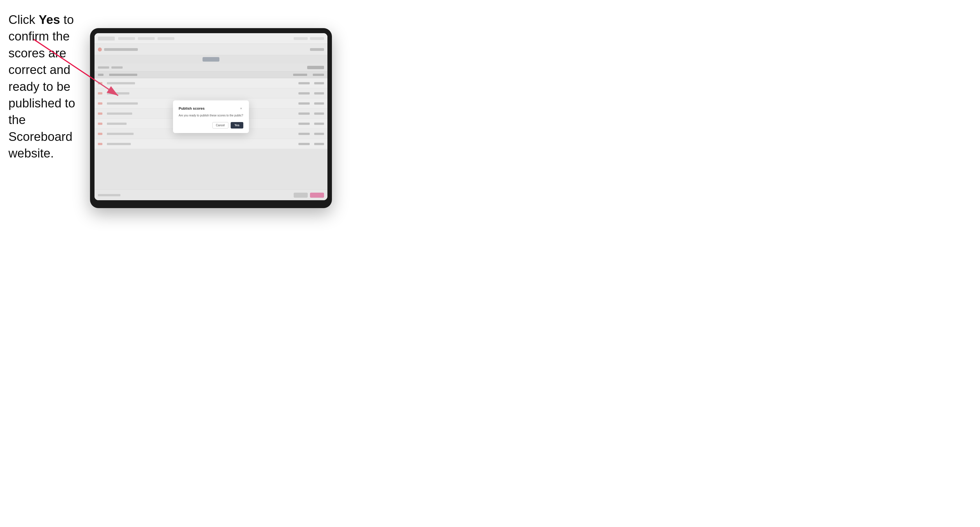  Describe the element at coordinates (220, 125) in the screenshot. I see `cancel-button: Cancel` at that location.